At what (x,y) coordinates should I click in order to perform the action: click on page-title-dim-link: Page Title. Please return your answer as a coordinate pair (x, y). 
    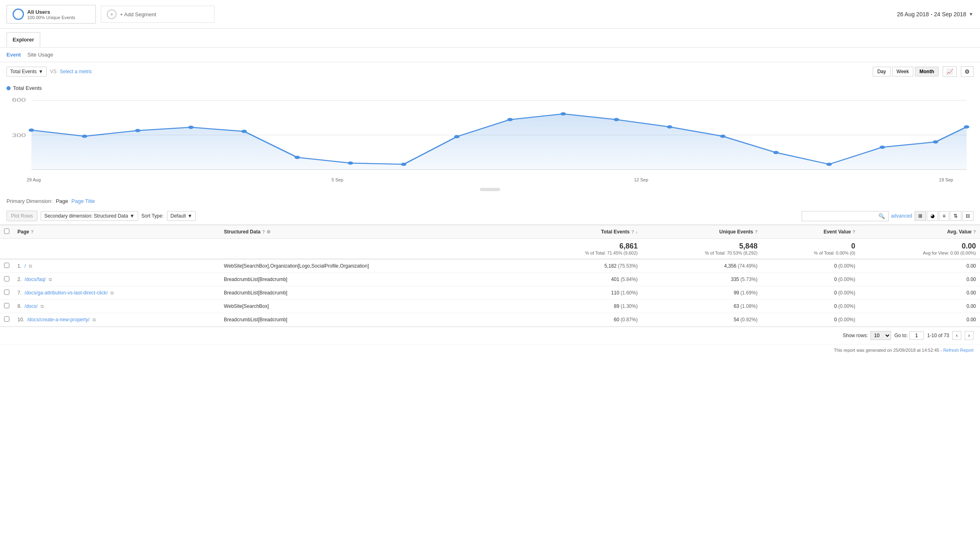
    Looking at the image, I should click on (83, 201).